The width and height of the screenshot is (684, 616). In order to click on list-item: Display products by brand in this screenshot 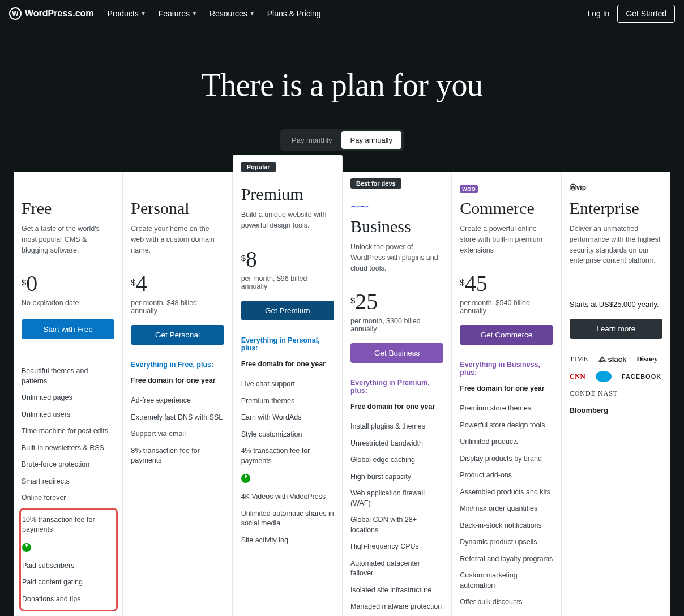, I will do `click(506, 459)`.